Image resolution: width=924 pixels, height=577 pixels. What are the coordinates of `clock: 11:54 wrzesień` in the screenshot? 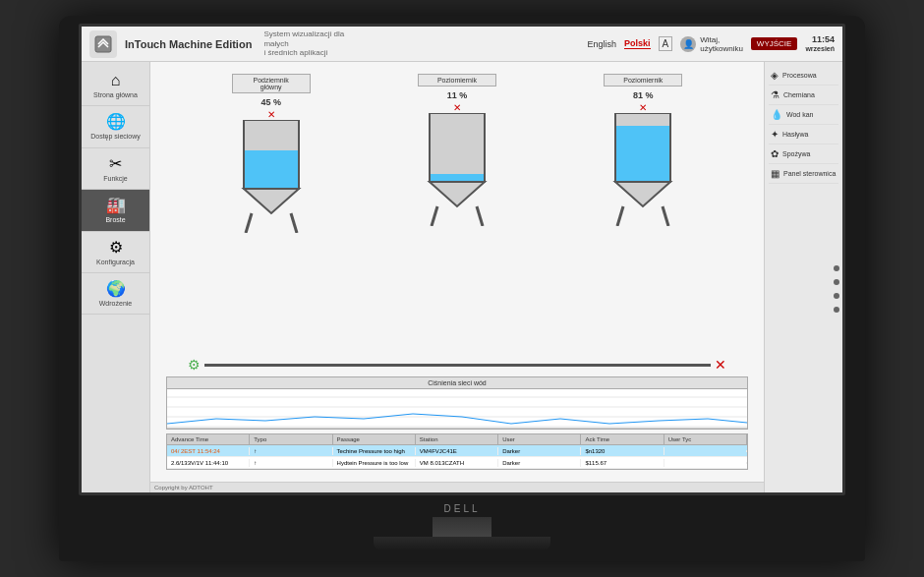 It's located at (820, 43).